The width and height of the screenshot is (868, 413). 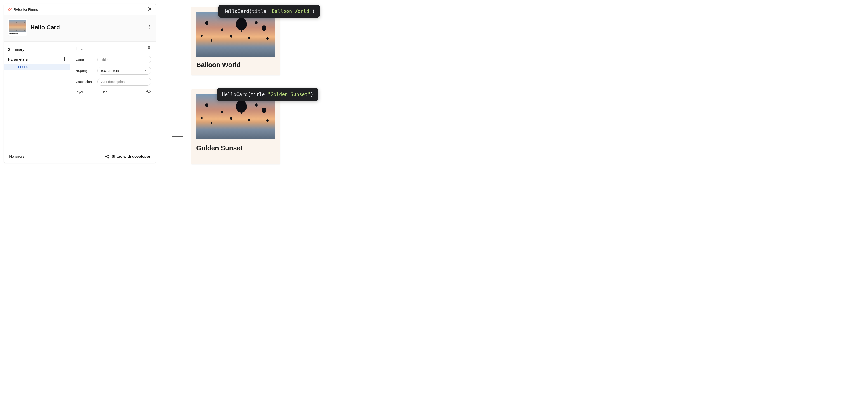 I want to click on relay-logo-icon, so click(x=10, y=9).